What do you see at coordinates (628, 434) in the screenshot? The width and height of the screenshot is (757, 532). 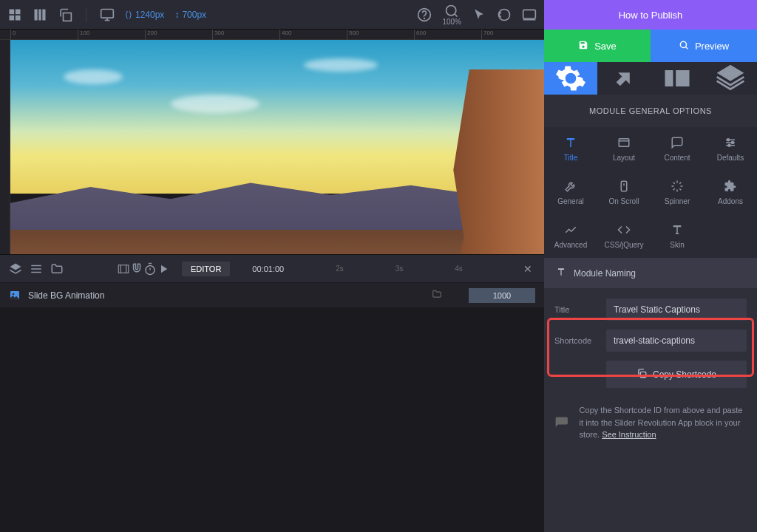 I see `see-instruction-link: See Instruction` at bounding box center [628, 434].